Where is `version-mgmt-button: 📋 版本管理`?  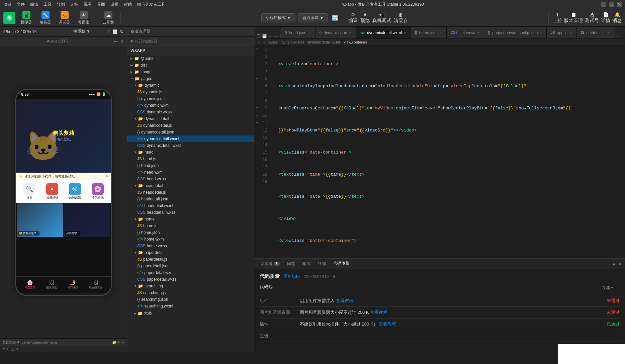
version-mgmt-button: 📋 版本管理 is located at coordinates (573, 18).